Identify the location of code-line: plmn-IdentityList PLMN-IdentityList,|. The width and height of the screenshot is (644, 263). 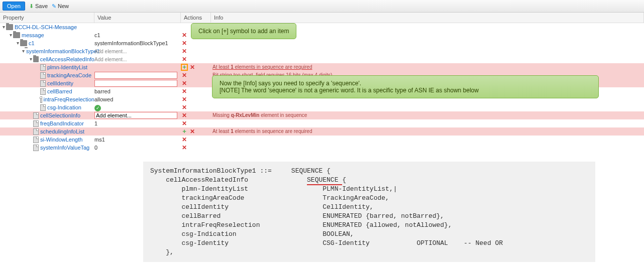
(369, 189).